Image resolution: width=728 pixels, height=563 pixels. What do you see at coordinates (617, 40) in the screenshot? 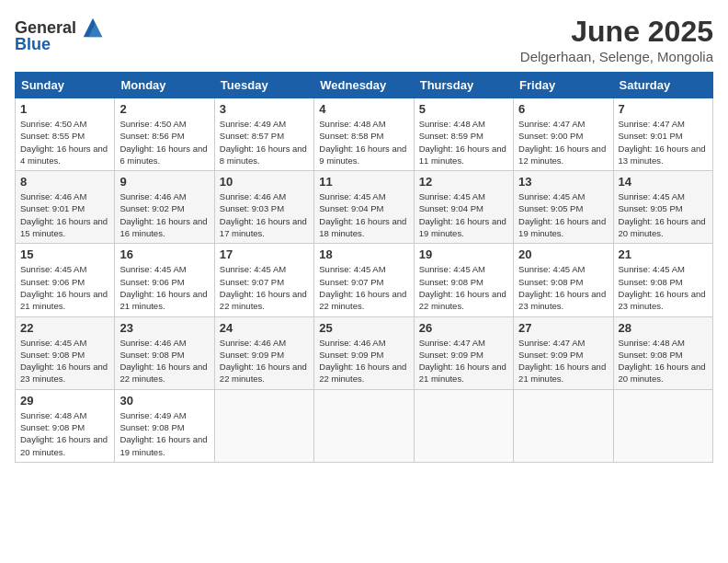
I see `title-area: June 2025 Delgerhaan, Selenge, Mongolia` at bounding box center [617, 40].